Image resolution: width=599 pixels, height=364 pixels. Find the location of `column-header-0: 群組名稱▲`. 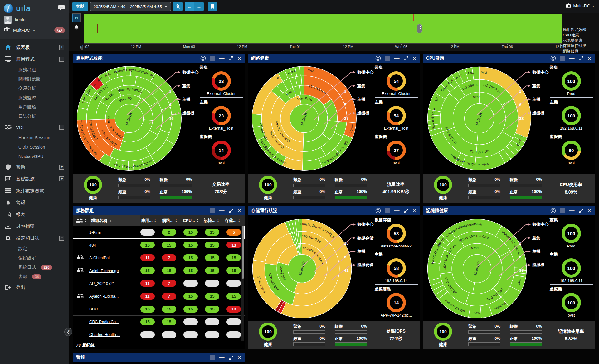

column-header-0: 群組名稱▲ is located at coordinates (115, 221).